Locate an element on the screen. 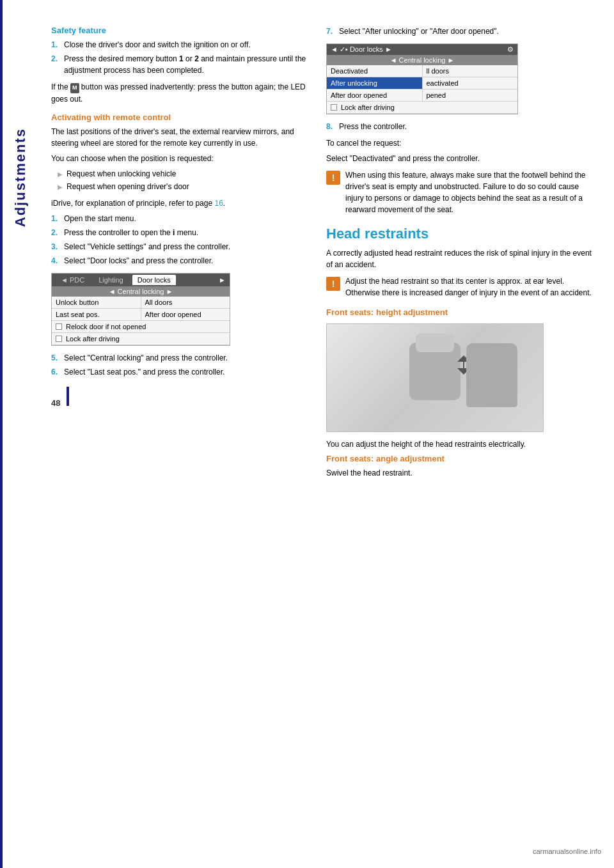 The width and height of the screenshot is (614, 868). activating-remote-section: Activating with remote control The last … is located at coordinates (179, 245).